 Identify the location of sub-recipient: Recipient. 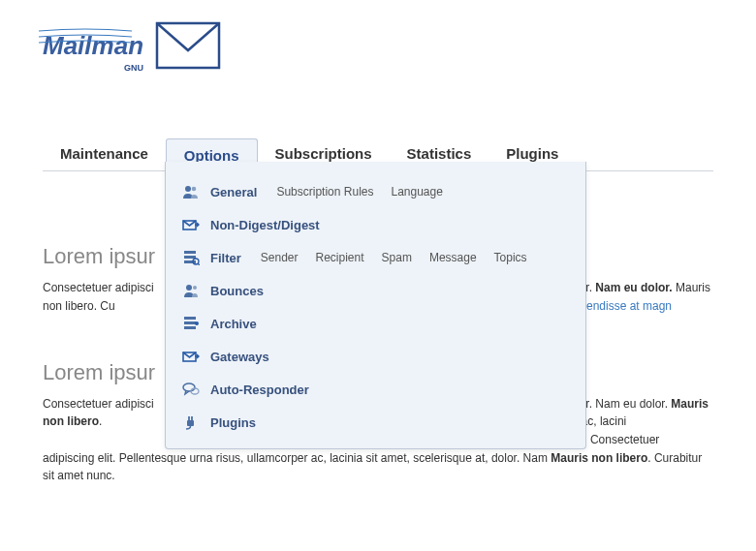
(340, 258).